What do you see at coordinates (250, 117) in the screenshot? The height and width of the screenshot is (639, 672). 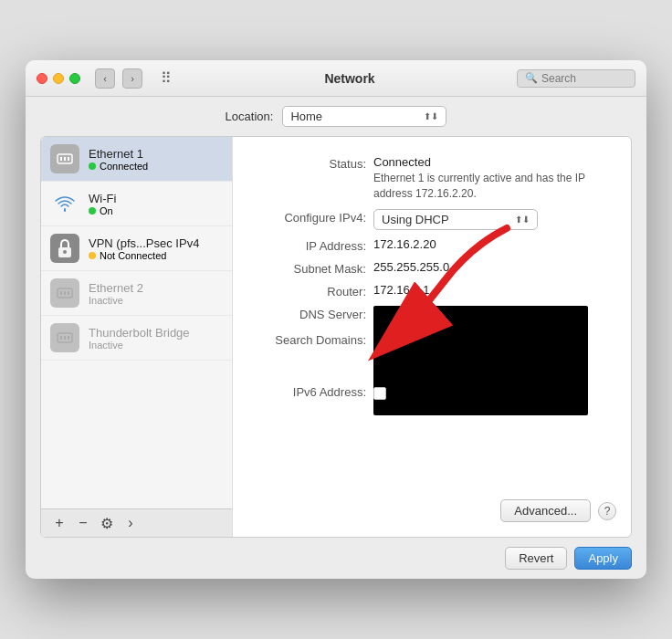 I see `location-label: Location:` at bounding box center [250, 117].